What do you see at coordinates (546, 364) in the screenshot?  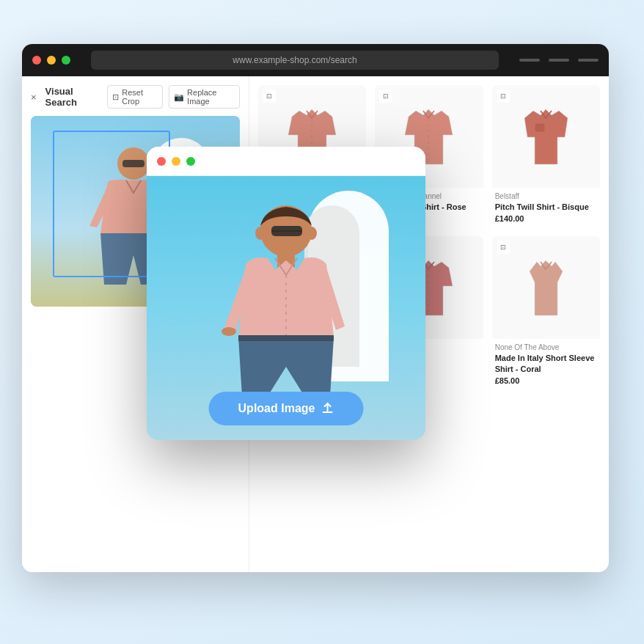 I see `product-name: Made In Italy Short Sleeve Shirt - Coral` at bounding box center [546, 364].